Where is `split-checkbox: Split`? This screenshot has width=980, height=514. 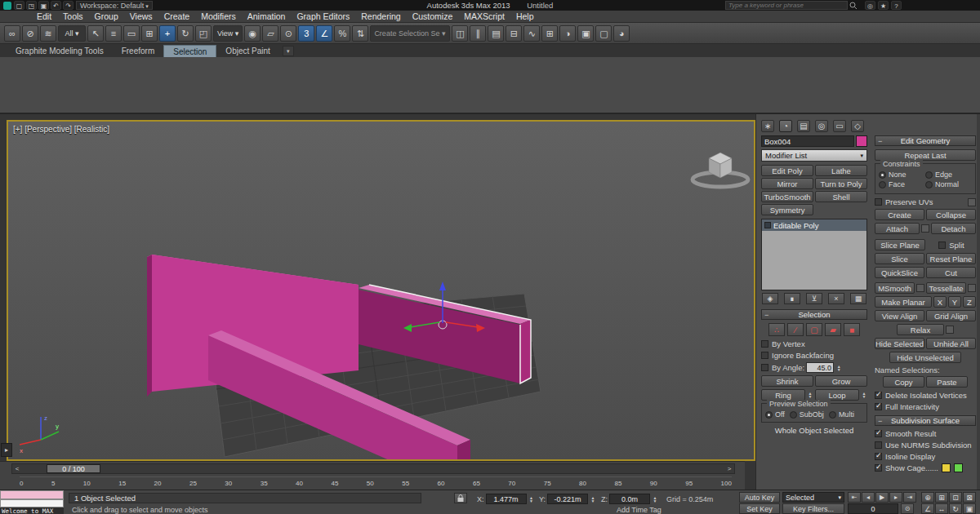 split-checkbox: Split is located at coordinates (951, 245).